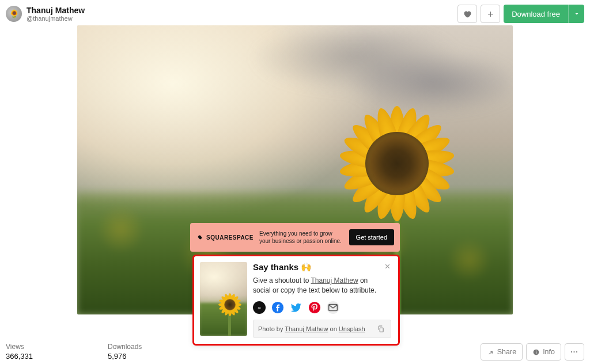 Image resolution: width=590 pixels, height=364 pixels. I want to click on more-icon: ···, so click(574, 352).